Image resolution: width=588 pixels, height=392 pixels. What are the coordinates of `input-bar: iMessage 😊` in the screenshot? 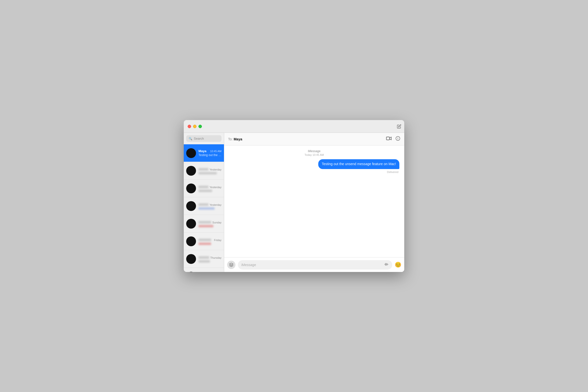 It's located at (314, 264).